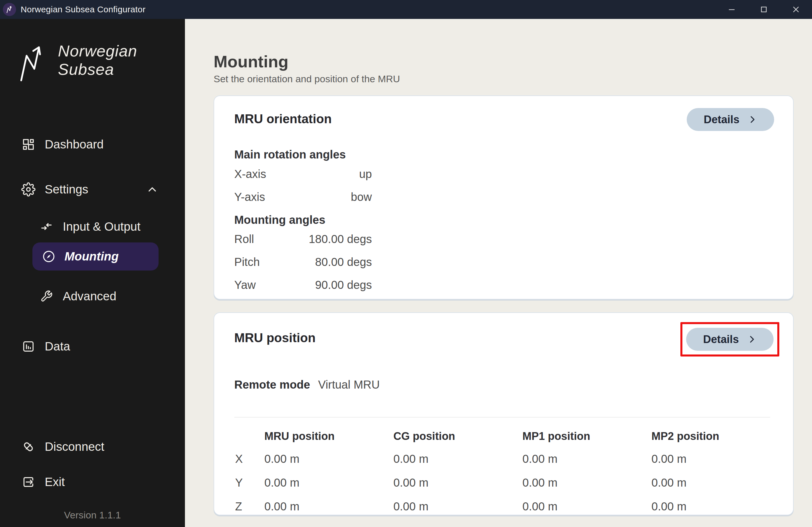 The width and height of the screenshot is (812, 527). What do you see at coordinates (92, 296) in the screenshot?
I see `sidebar-item-advanced: Advanced` at bounding box center [92, 296].